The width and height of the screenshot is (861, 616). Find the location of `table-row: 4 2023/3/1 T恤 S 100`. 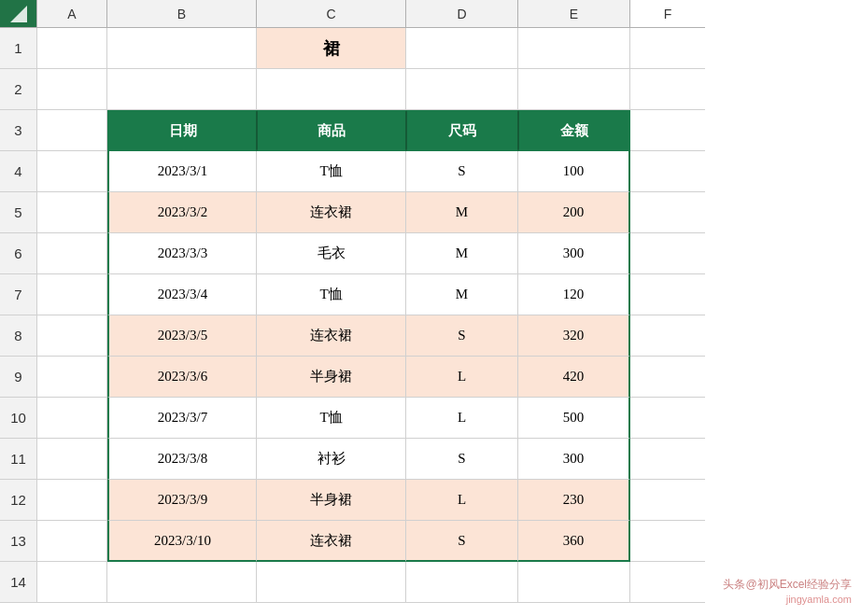

table-row: 4 2023/3/1 T恤 S 100 is located at coordinates (430, 172).